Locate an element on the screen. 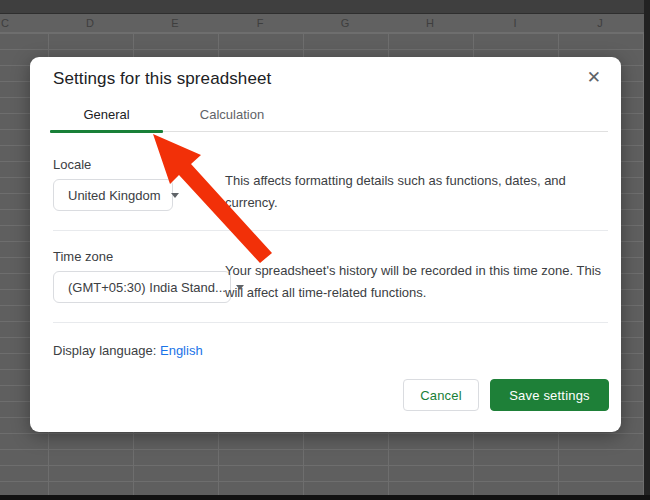  locale-description: This affects formatting details such as … is located at coordinates (416, 192).